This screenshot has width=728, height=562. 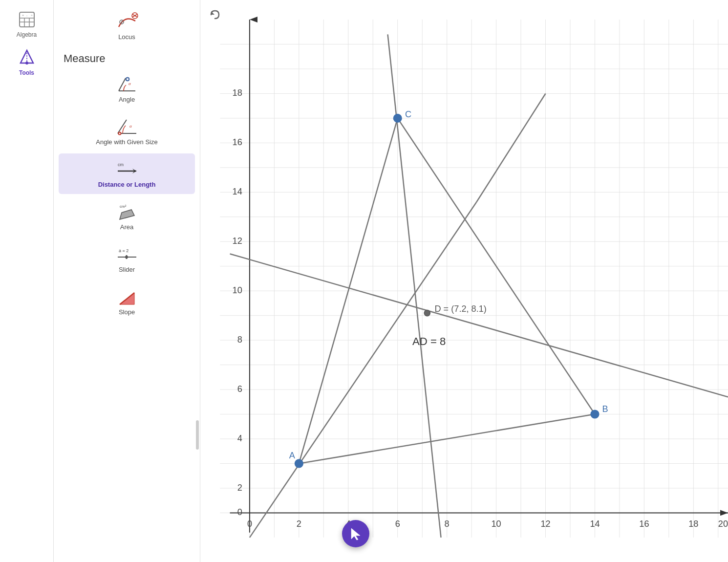 I want to click on tools-icon, so click(x=27, y=58).